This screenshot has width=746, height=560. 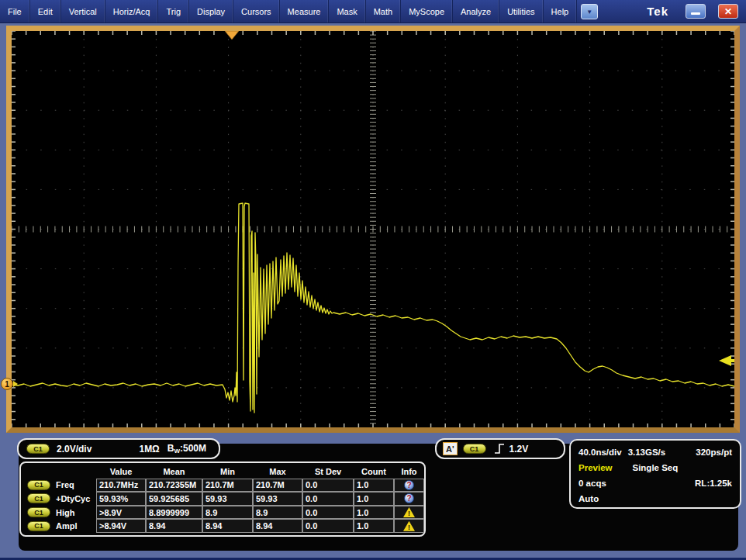 What do you see at coordinates (174, 472) in the screenshot?
I see `measurement-header-mean: Mean` at bounding box center [174, 472].